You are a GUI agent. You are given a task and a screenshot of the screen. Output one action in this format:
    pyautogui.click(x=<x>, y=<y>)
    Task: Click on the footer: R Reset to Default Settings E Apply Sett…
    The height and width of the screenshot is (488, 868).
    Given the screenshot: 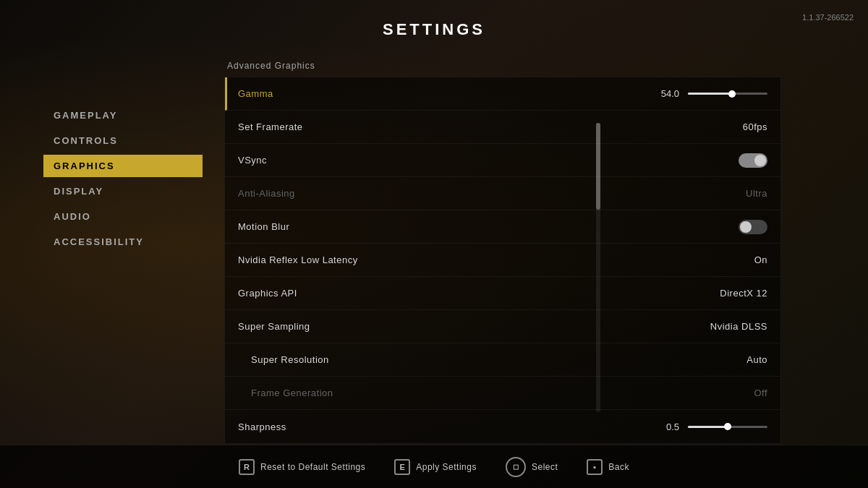 What is the action you would take?
    pyautogui.click(x=434, y=466)
    